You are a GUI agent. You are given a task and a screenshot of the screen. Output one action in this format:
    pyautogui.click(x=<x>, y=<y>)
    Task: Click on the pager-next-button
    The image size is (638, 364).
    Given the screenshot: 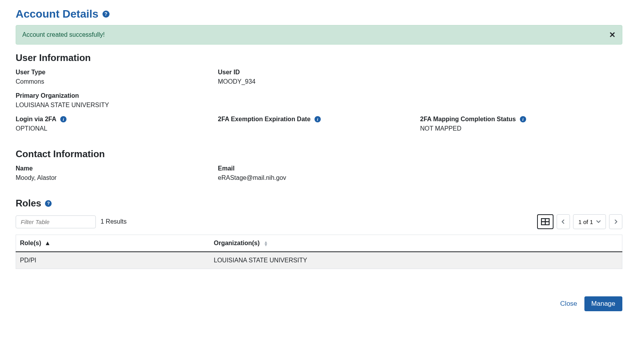 What is the action you would take?
    pyautogui.click(x=616, y=222)
    